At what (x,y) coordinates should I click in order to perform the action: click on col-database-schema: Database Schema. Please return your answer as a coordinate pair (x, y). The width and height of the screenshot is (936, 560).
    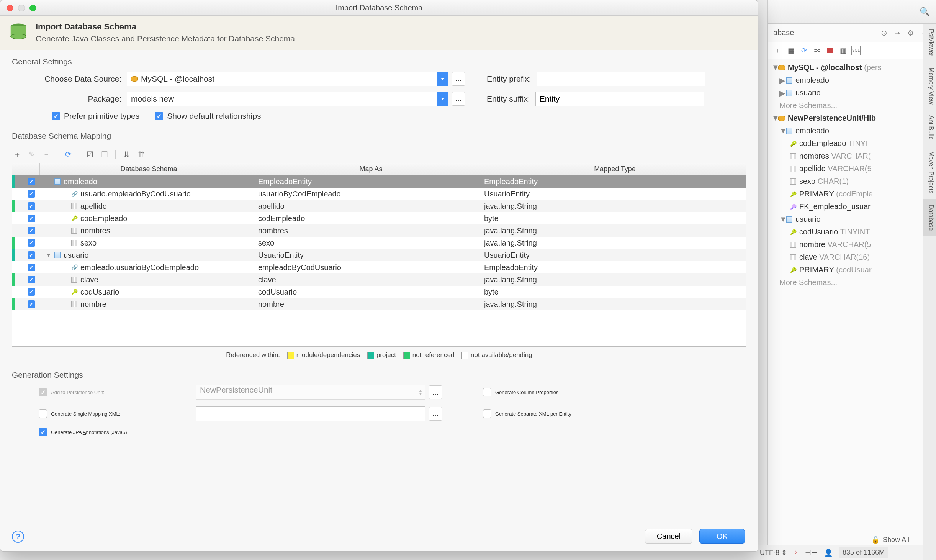
    Looking at the image, I should click on (149, 169).